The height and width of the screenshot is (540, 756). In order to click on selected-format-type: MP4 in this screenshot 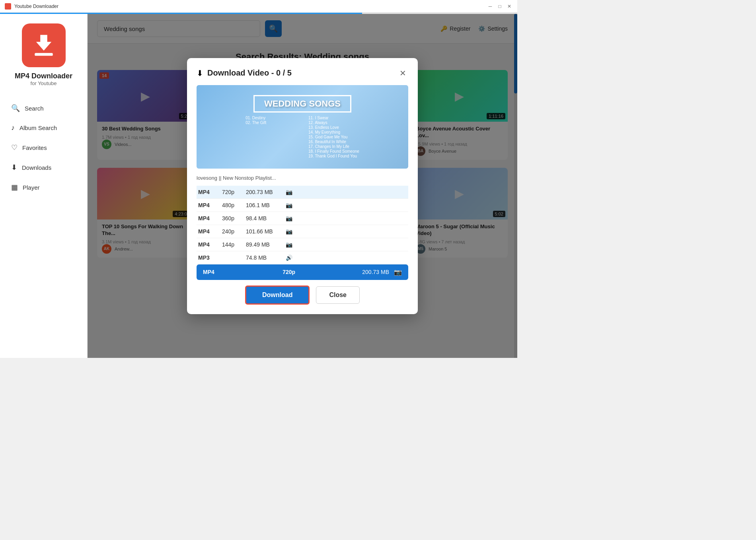, I will do `click(240, 272)`.